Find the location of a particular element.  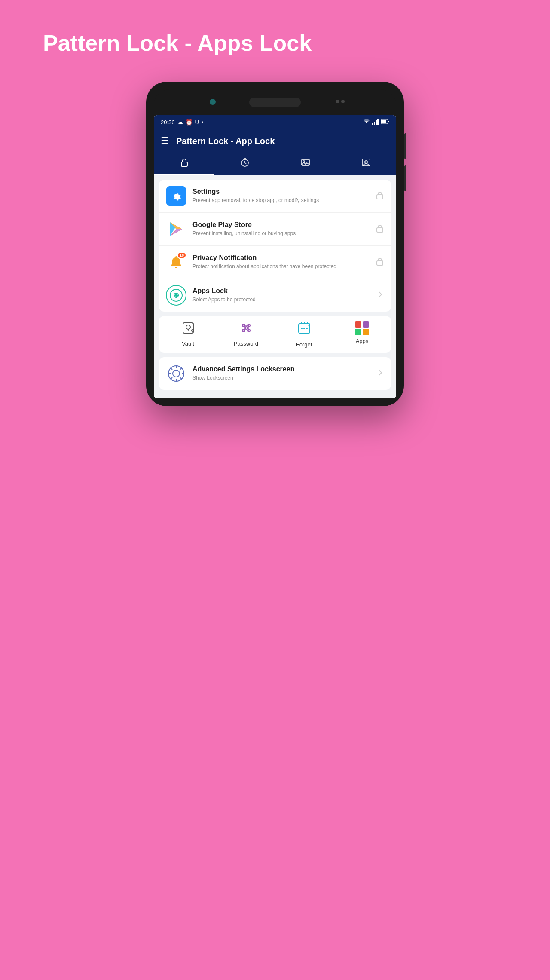

apps-lock-text: Apps Lock Select Apps to be protected is located at coordinates (284, 295).